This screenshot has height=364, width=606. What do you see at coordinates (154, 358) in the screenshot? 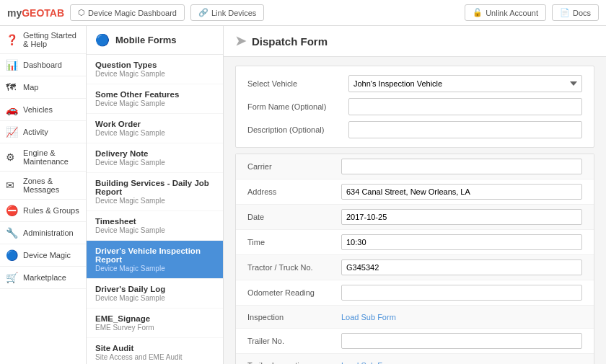
I see `form-item-sub: Site Access and EME Audit` at bounding box center [154, 358].